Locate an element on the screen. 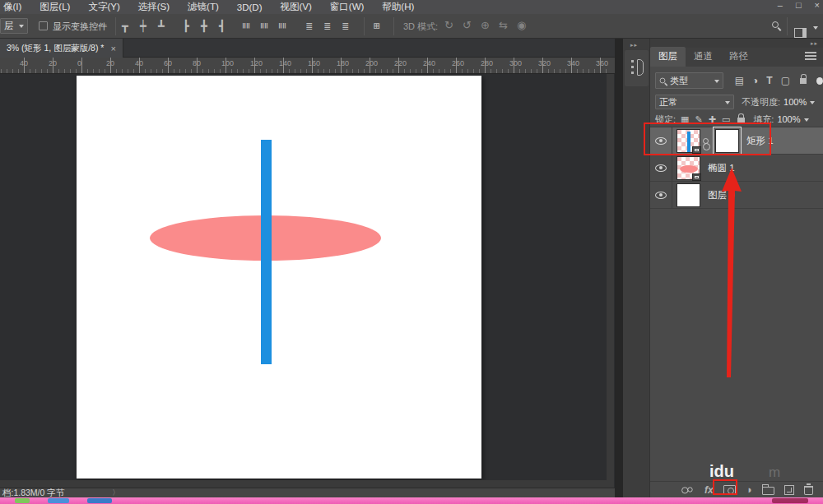 Image resolution: width=823 pixels, height=504 pixels. menu-type: 文字(Y) is located at coordinates (104, 7).